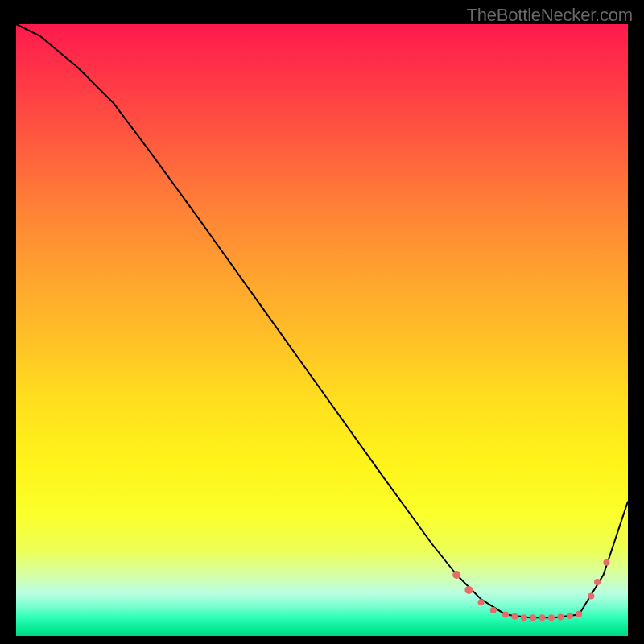  I want to click on attribution-text: TheBottleNecker.com, so click(549, 15).